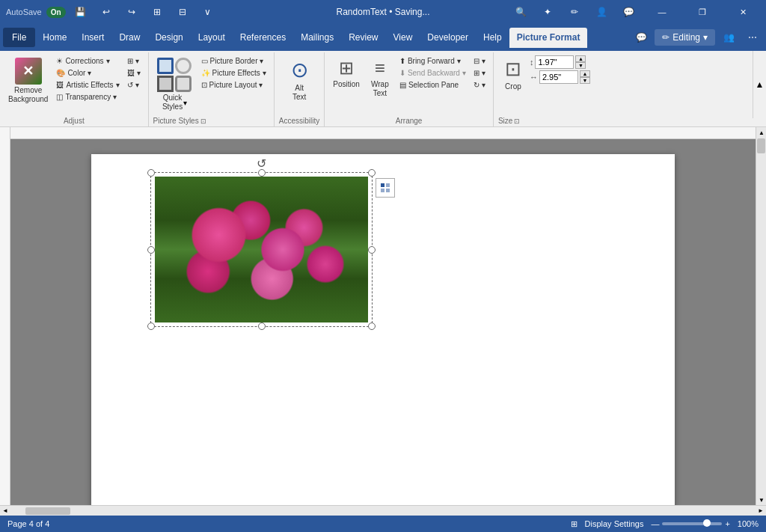  What do you see at coordinates (548, 12) in the screenshot?
I see `copilot-icon: ✦` at bounding box center [548, 12].